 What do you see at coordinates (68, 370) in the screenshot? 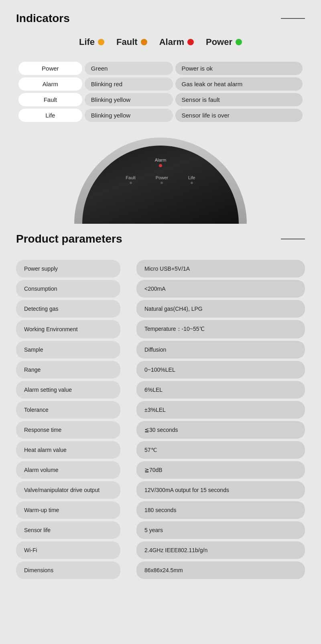
I see `param-label-5: Range` at bounding box center [68, 370].